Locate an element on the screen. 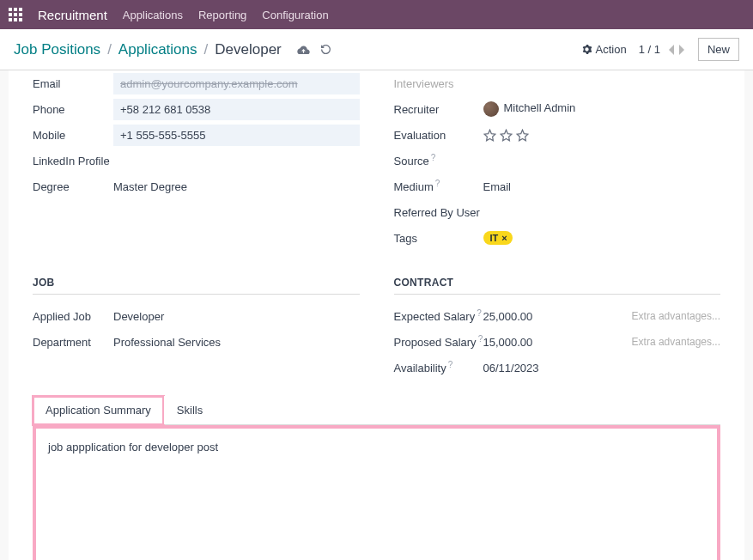  referred-label: Referred By User is located at coordinates (450, 213).